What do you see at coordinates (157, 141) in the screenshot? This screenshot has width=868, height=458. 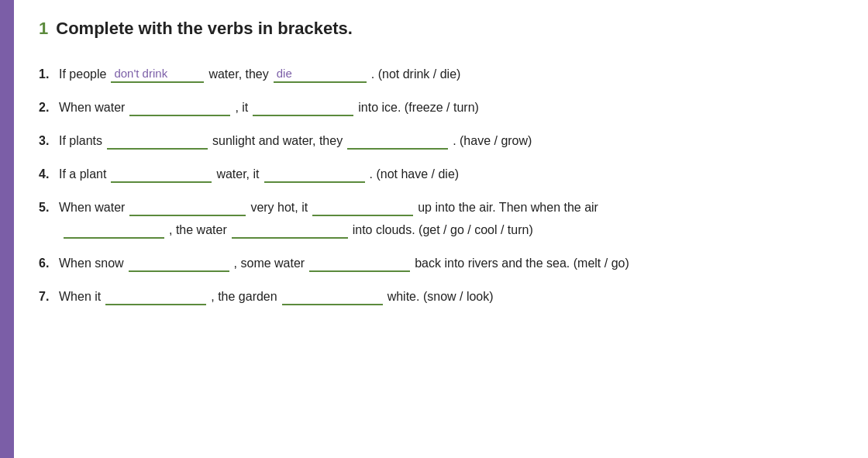 I see `input-3a` at bounding box center [157, 141].